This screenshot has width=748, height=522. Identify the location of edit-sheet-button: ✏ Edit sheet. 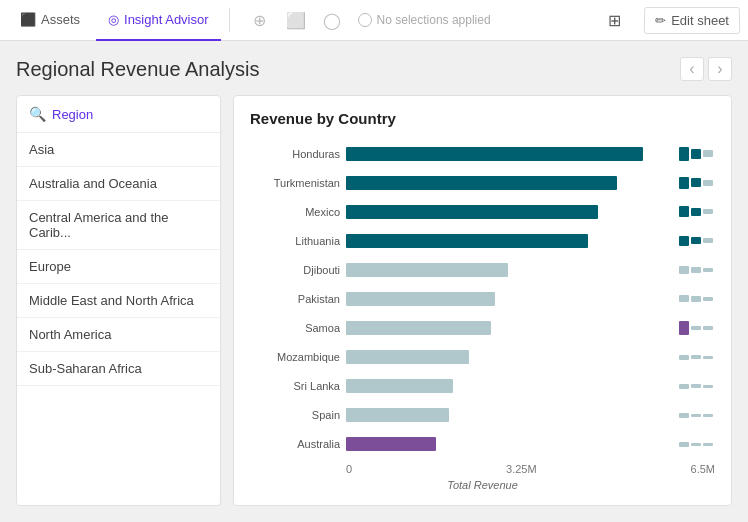
(692, 20).